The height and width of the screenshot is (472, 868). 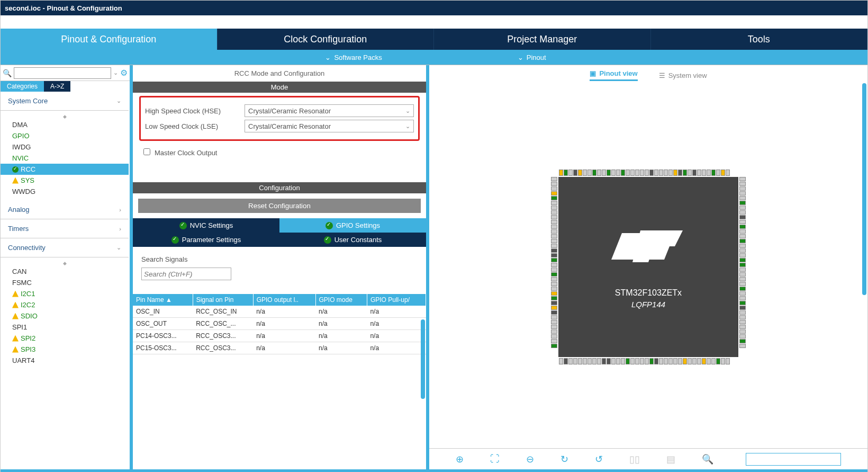 What do you see at coordinates (65, 316) in the screenshot?
I see `item-sdio: SDIO` at bounding box center [65, 316].